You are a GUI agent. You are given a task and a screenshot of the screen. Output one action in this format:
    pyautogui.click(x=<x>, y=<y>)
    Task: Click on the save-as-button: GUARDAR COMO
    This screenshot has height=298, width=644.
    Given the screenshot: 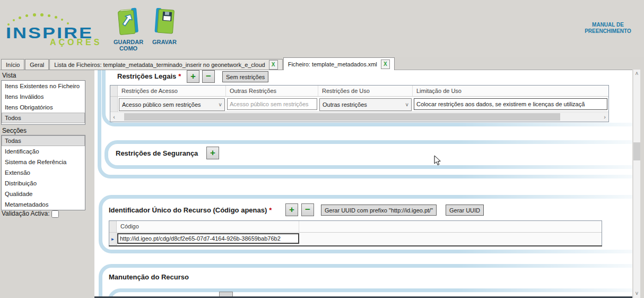 What is the action you would take?
    pyautogui.click(x=128, y=29)
    